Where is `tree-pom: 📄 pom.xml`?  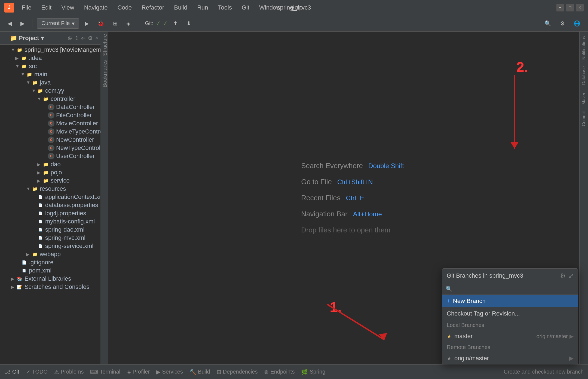
tree-pom: 📄 pom.xml is located at coordinates (55, 271).